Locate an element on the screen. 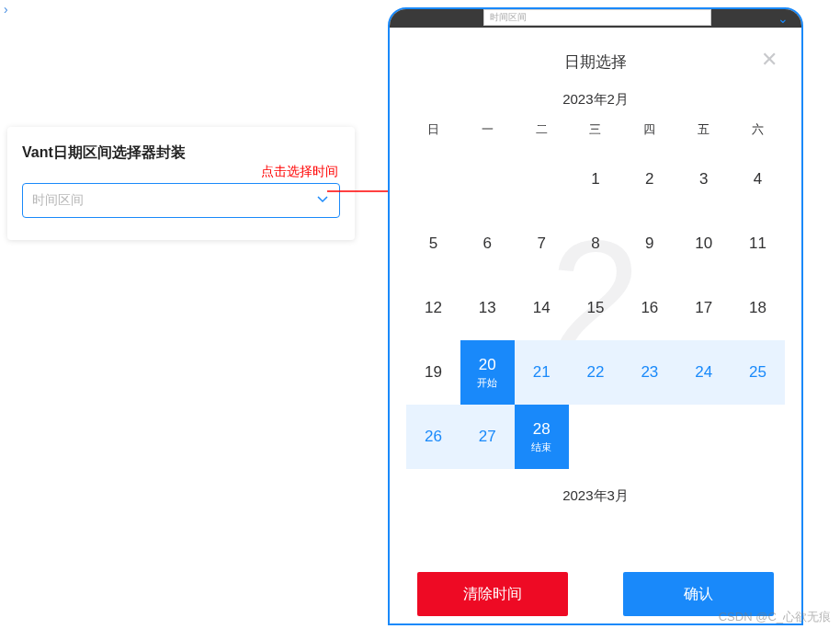  day-number: 12 is located at coordinates (434, 308).